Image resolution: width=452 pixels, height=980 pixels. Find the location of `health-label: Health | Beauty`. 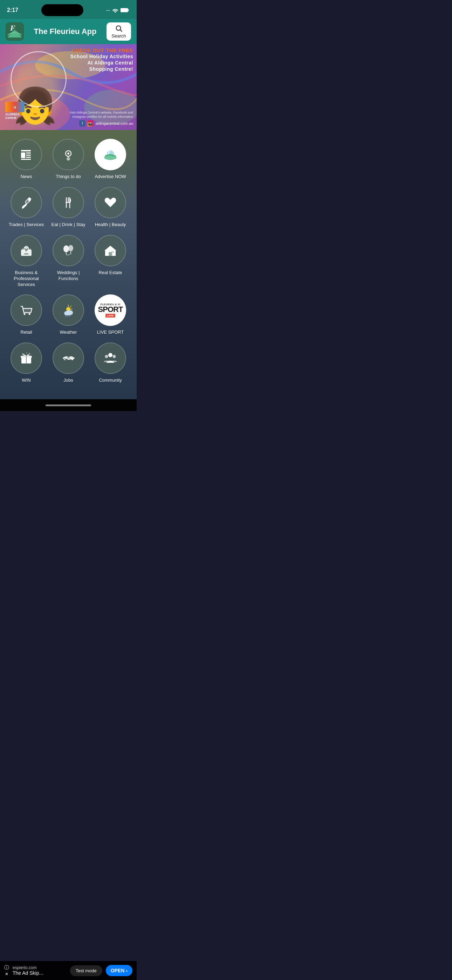

health-label: Health | Beauty is located at coordinates (111, 225).